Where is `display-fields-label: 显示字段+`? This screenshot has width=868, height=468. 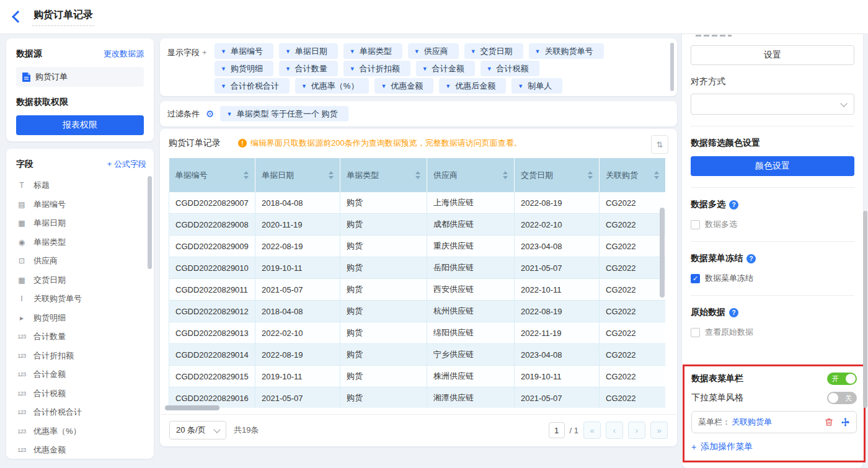
display-fields-label: 显示字段+ is located at coordinates (191, 67).